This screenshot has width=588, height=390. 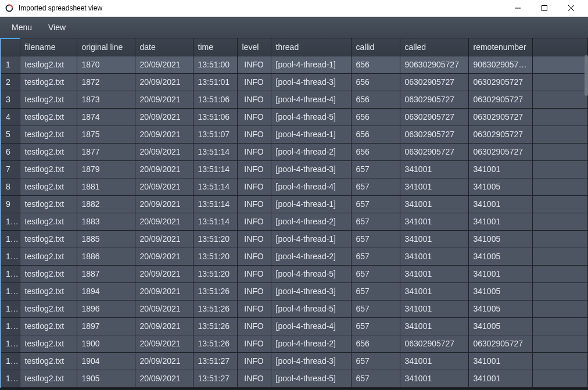 What do you see at coordinates (106, 309) in the screenshot?
I see `cell-original-line: 1896` at bounding box center [106, 309].